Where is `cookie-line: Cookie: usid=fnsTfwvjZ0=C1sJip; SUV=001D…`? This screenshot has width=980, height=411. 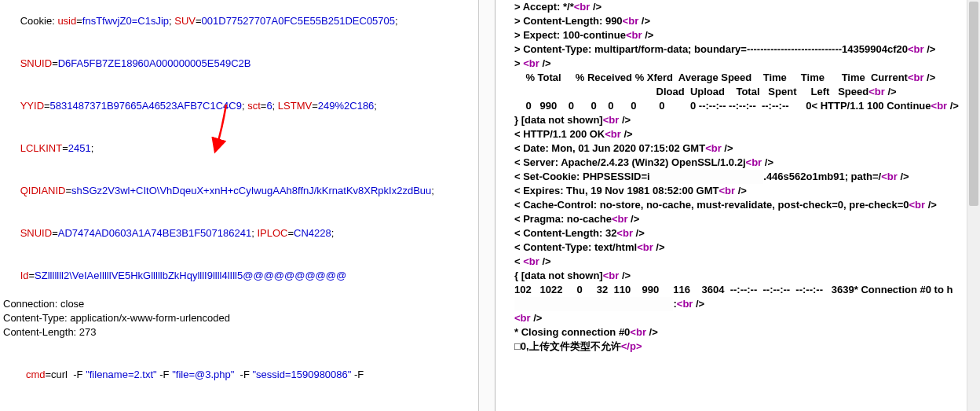 cookie-line: Cookie: usid=fnsTfwvjZ0=C1sJip; SUV=001D… is located at coordinates (239, 21).